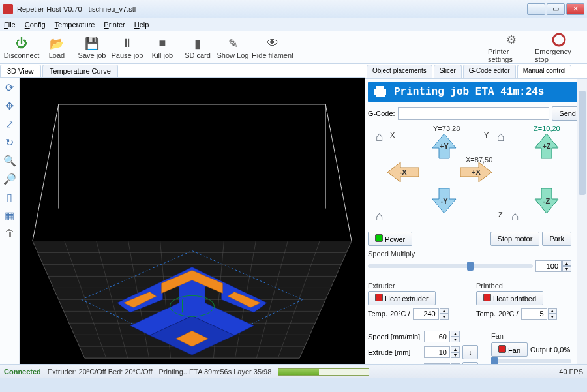 Image resolution: width=587 pixels, height=392 pixels. What do you see at coordinates (475, 254) in the screenshot?
I see `speed-multiply-label: Speed Multiply` at bounding box center [475, 254].